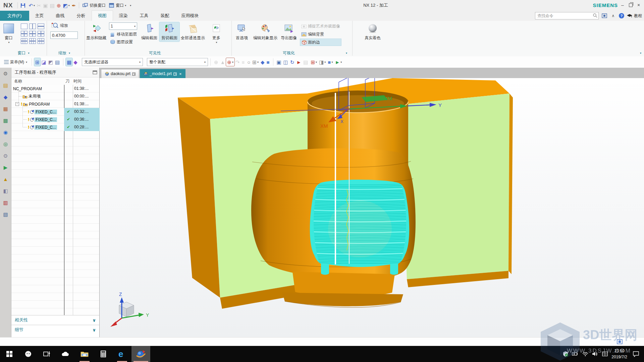 This screenshot has height=362, width=644. I want to click on shaded-cube-icon: ■, so click(268, 62).